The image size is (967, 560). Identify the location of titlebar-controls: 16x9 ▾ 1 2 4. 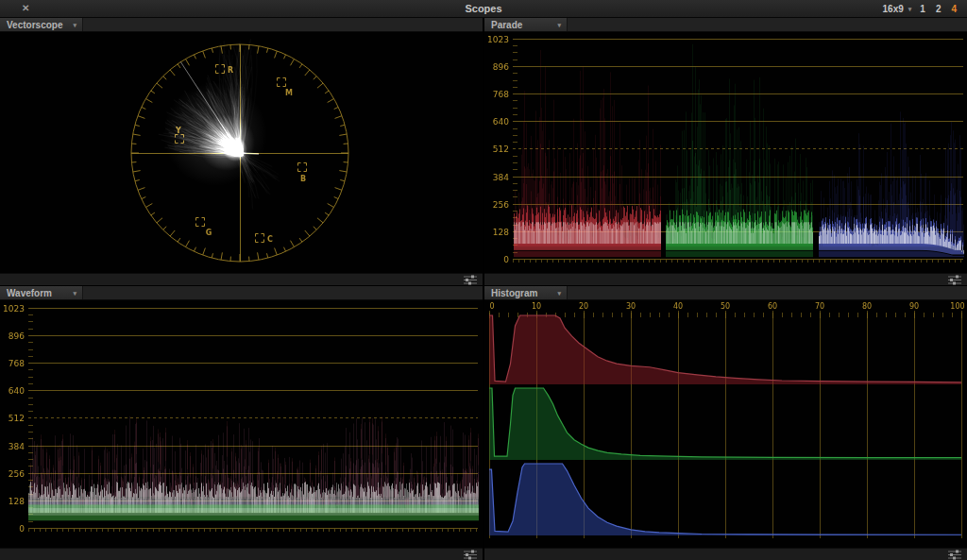
(921, 8).